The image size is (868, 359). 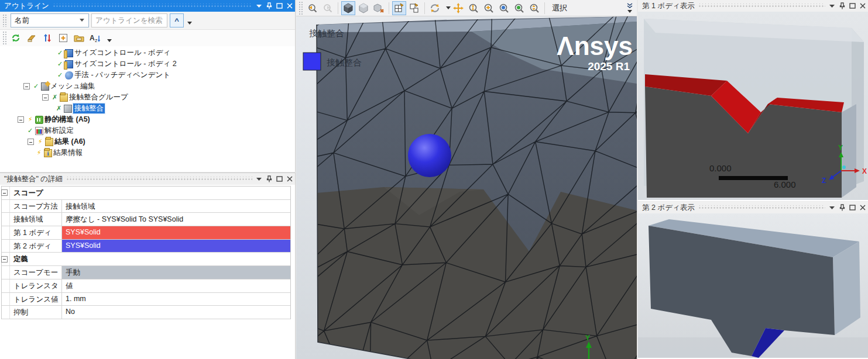 What do you see at coordinates (159, 179) in the screenshot?
I see `header-dots` at bounding box center [159, 179].